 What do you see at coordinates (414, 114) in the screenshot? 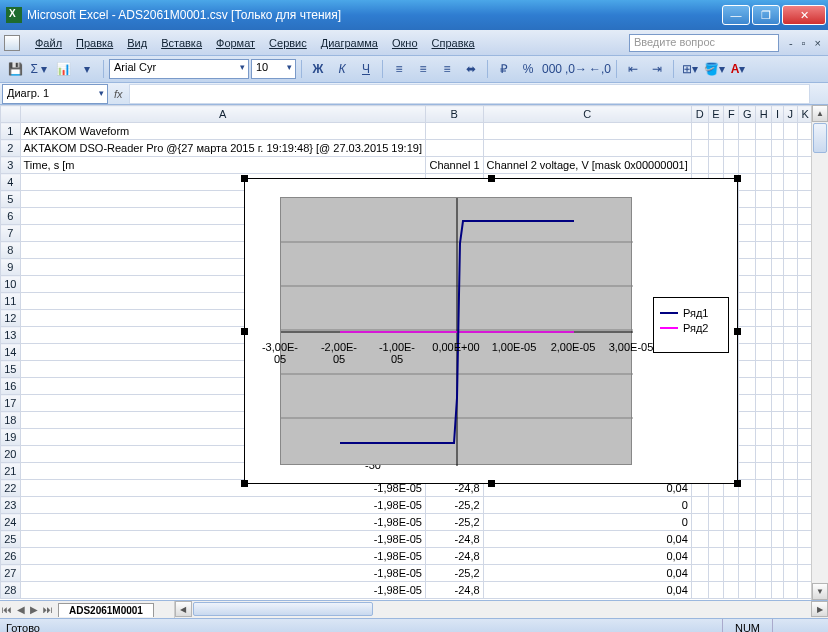
I see `column-headers: ABCDEFGHIJKL` at bounding box center [414, 114].